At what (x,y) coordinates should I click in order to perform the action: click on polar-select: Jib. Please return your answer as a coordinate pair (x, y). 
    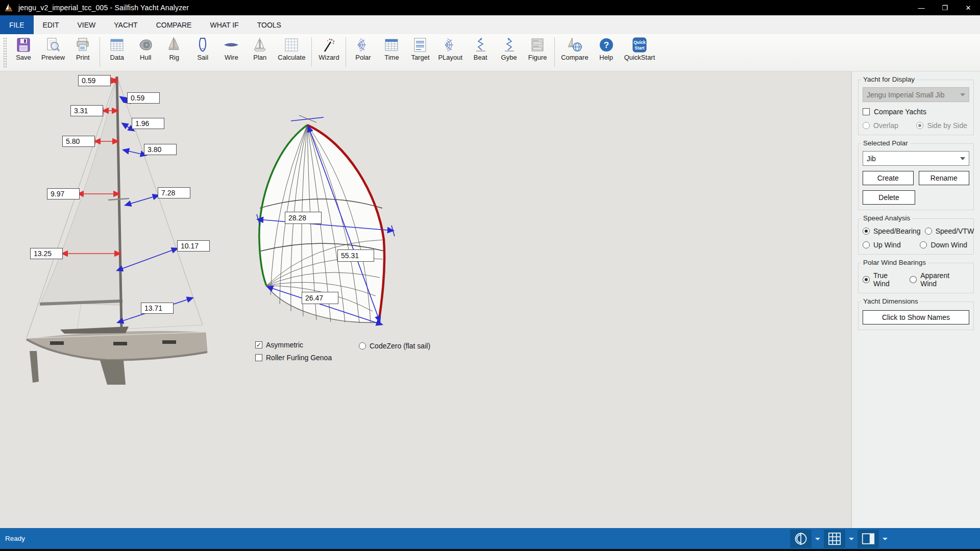
    Looking at the image, I should click on (916, 158).